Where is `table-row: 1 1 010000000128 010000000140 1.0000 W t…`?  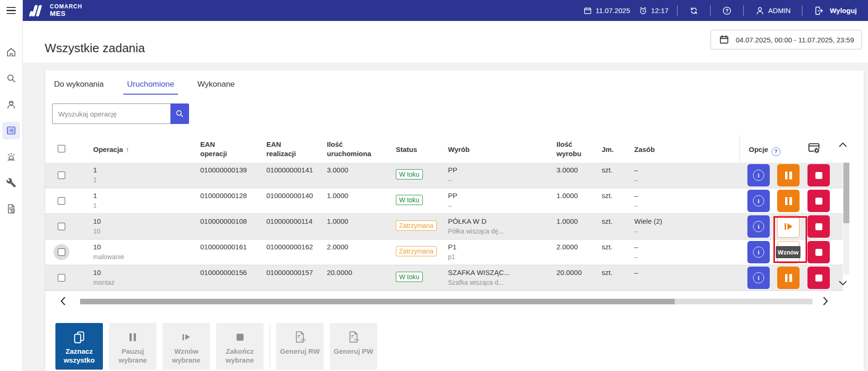 table-row: 1 1 010000000128 010000000140 1.0000 W t… is located at coordinates (444, 201).